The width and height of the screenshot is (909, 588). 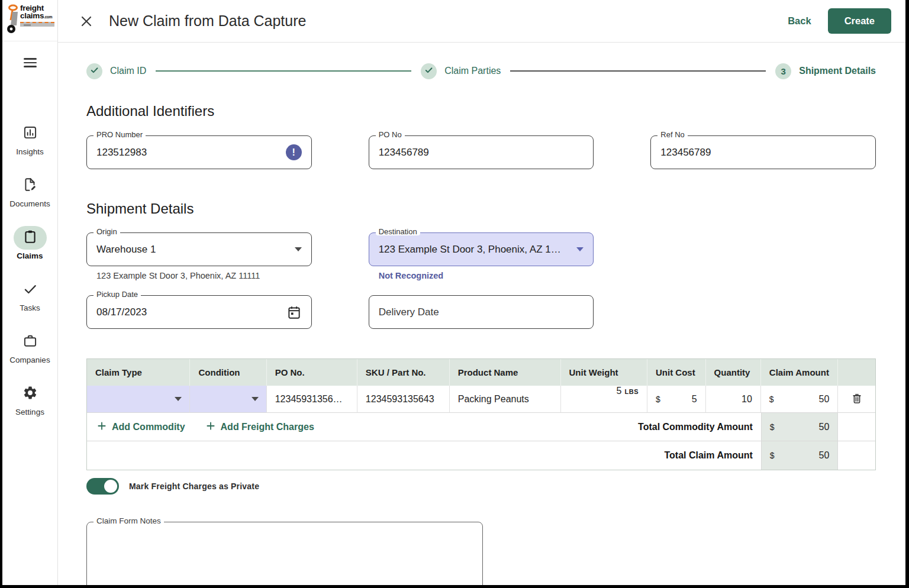 What do you see at coordinates (117, 295) in the screenshot?
I see `field-label: Pickup Date` at bounding box center [117, 295].